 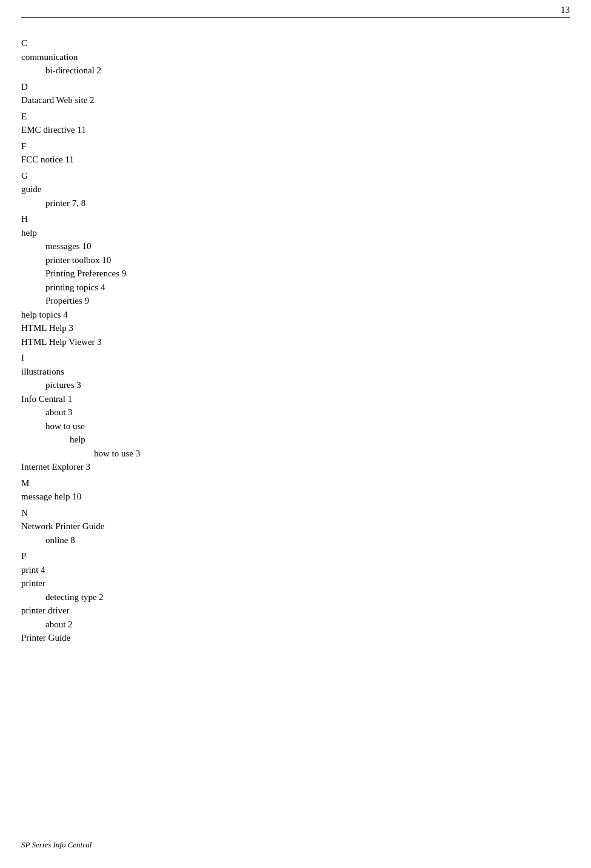 What do you see at coordinates (296, 17) in the screenshot?
I see `top-border` at bounding box center [296, 17].